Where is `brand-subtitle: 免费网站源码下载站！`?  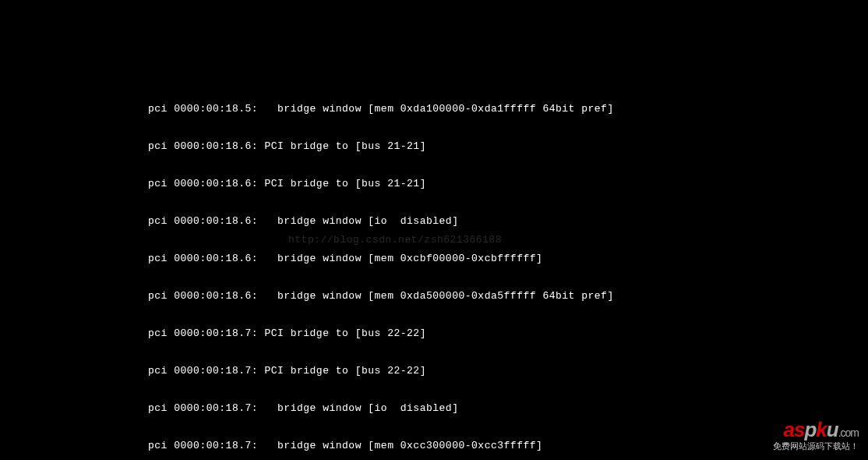 brand-subtitle: 免费网站源码下载站！ is located at coordinates (816, 446).